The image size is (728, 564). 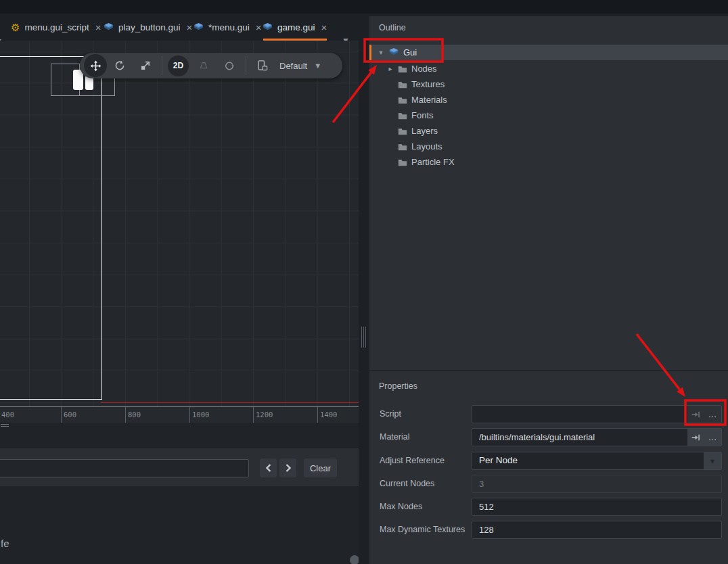 I want to click on move-tool-icon, so click(x=96, y=66).